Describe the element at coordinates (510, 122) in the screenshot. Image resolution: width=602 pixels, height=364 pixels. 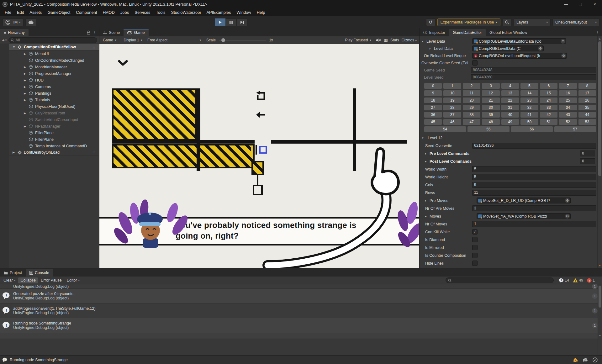
I see `level-select-button: 49` at that location.